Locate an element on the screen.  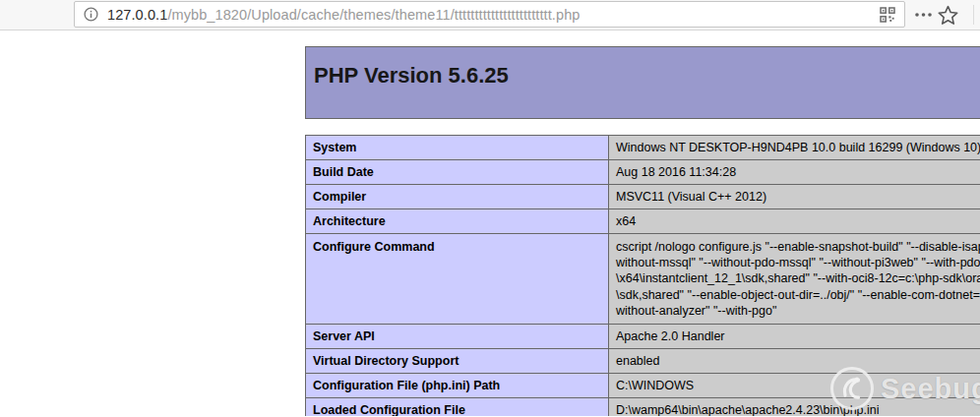
row-value: D:\wamp64\bin\apache\apache2.4.23\bin\ph… is located at coordinates (795, 407).